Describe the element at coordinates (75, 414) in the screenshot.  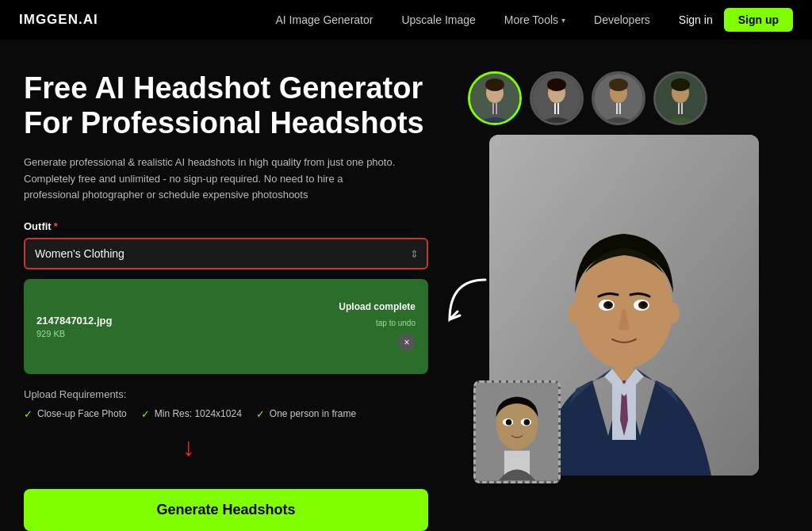
I see `requirement-1: ✓ Close-up Face Photo` at that location.